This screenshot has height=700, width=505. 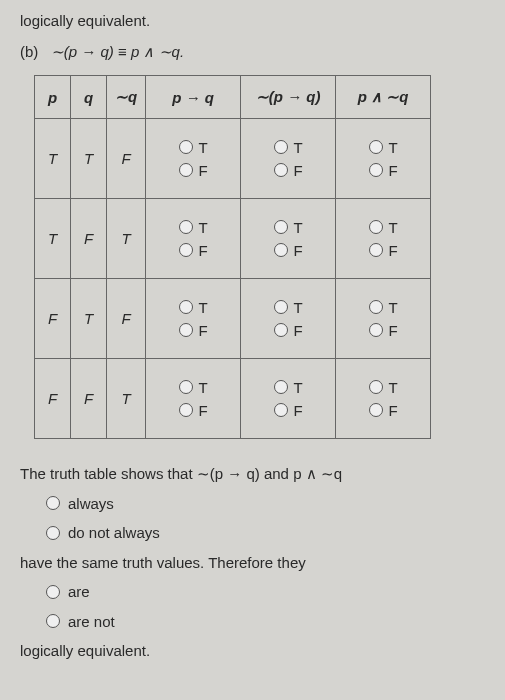 What do you see at coordinates (126, 319) in the screenshot?
I see `cell-nq: F` at bounding box center [126, 319].